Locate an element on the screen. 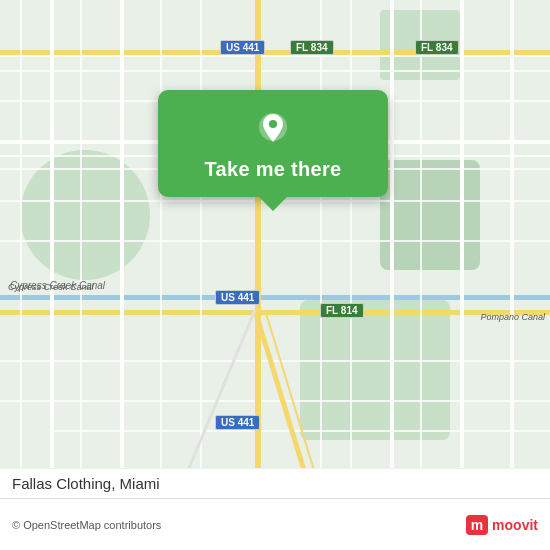 This screenshot has height=550, width=550. location-pin-icon is located at coordinates (273, 129).